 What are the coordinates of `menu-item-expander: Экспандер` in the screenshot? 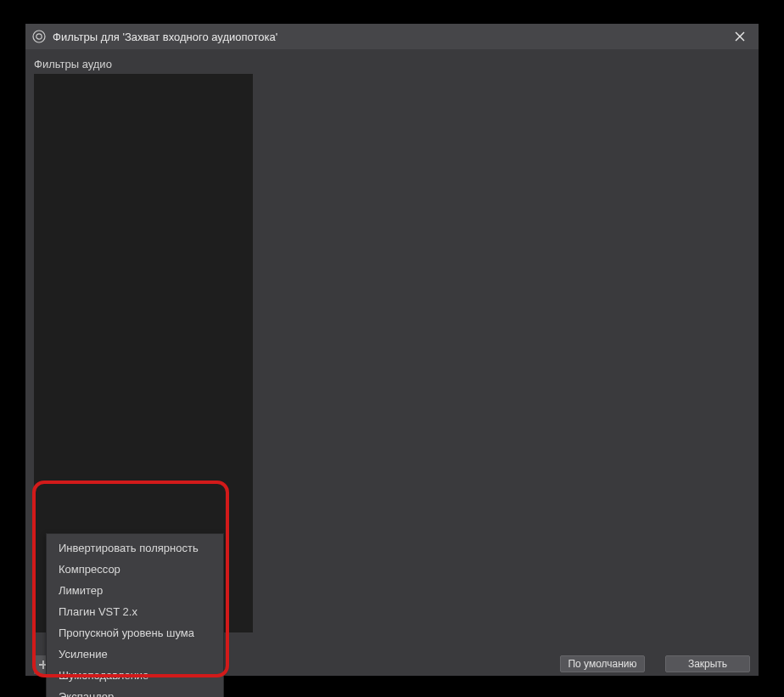 It's located at (135, 691).